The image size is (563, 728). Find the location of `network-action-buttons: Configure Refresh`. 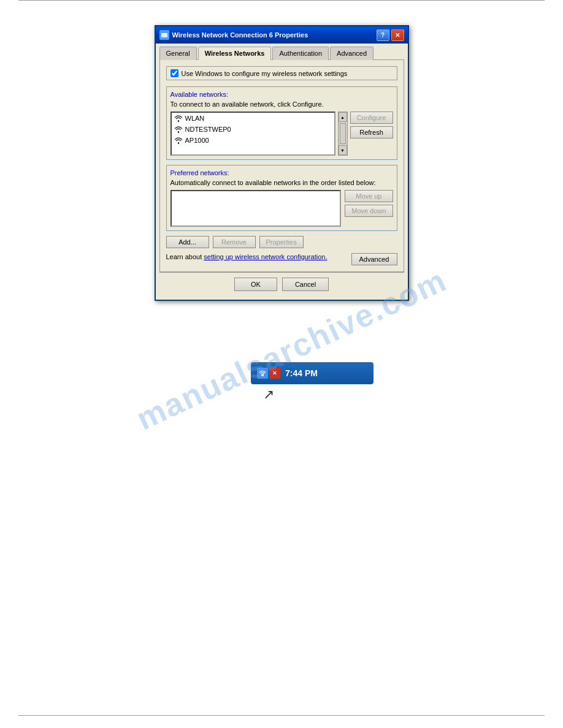

network-action-buttons: Configure Refresh is located at coordinates (372, 134).